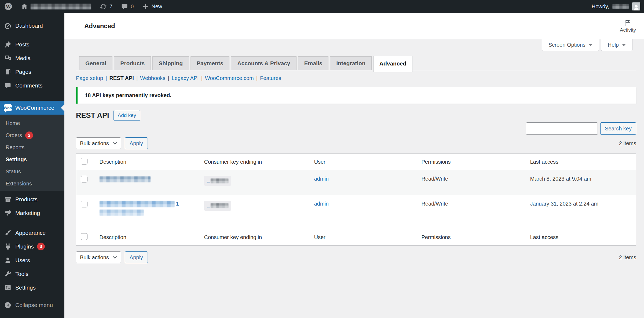 The image size is (644, 318). Describe the element at coordinates (25, 247) in the screenshot. I see `sidebar-label: Plugins` at that location.